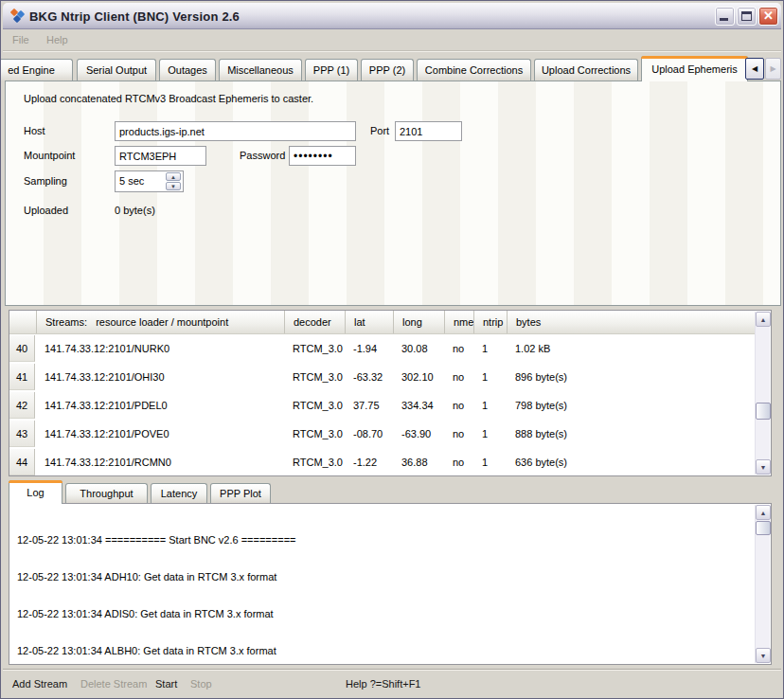 This screenshot has height=699, width=784. Describe the element at coordinates (169, 99) in the screenshot. I see `upload-description: Upload concatenated RTCMv3 Broadcast Eph…` at that location.